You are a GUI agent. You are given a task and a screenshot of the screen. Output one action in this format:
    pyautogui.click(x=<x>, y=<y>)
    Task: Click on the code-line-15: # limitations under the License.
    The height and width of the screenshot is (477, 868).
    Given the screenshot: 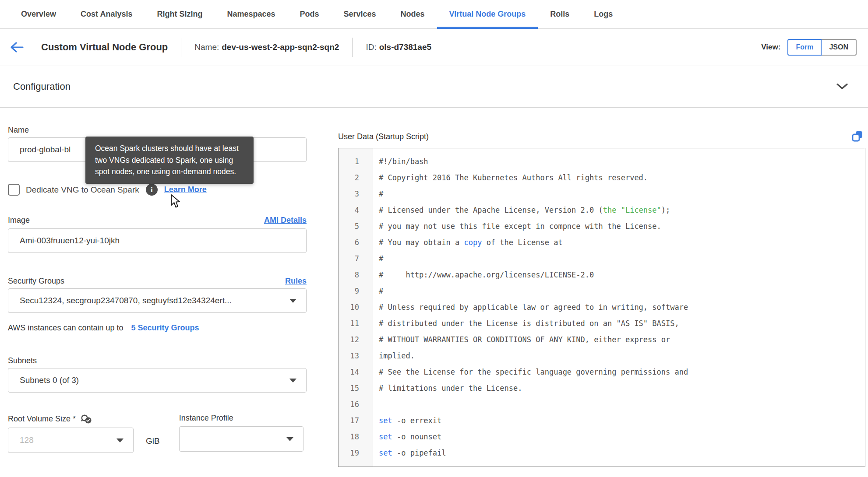 What is the action you would take?
    pyautogui.click(x=622, y=389)
    